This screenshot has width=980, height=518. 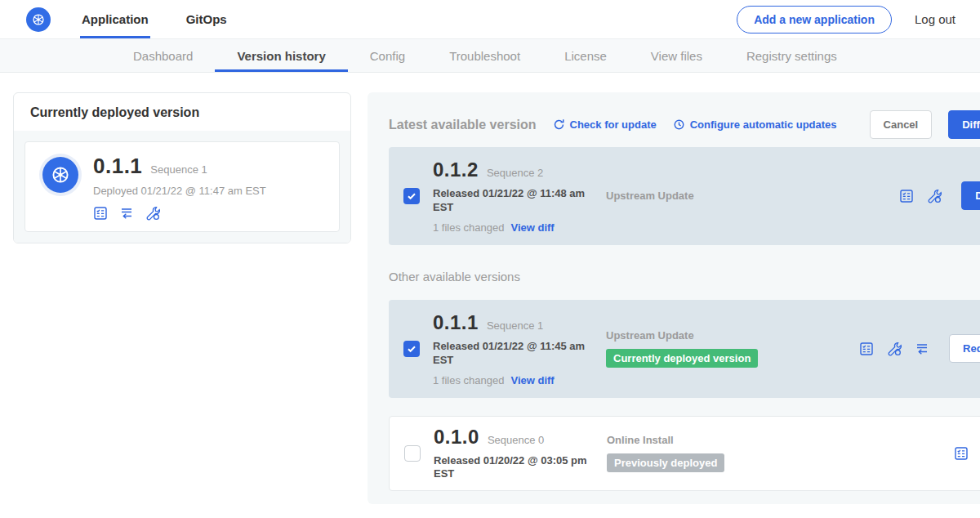 What do you see at coordinates (456, 170) in the screenshot?
I see `version-number: 0.1.2` at bounding box center [456, 170].